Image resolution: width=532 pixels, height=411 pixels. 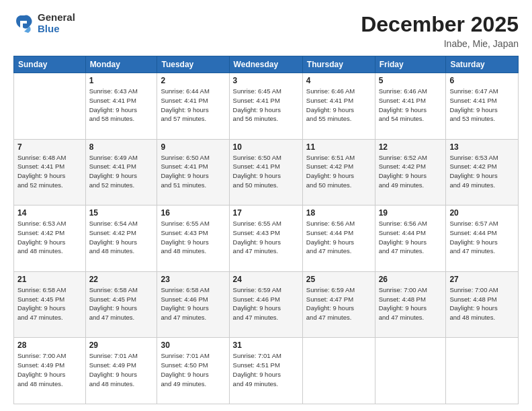 What do you see at coordinates (193, 279) in the screenshot?
I see `day-number: 23` at bounding box center [193, 279].